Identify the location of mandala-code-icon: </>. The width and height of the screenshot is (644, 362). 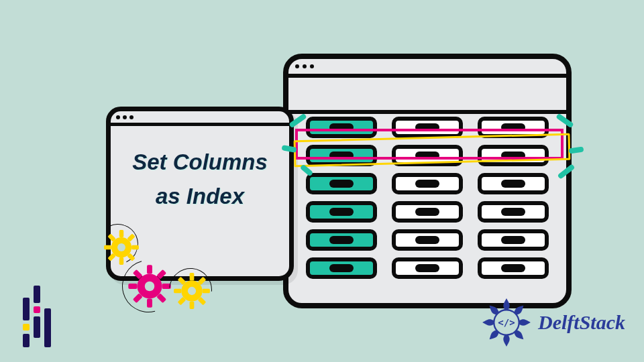
(506, 322).